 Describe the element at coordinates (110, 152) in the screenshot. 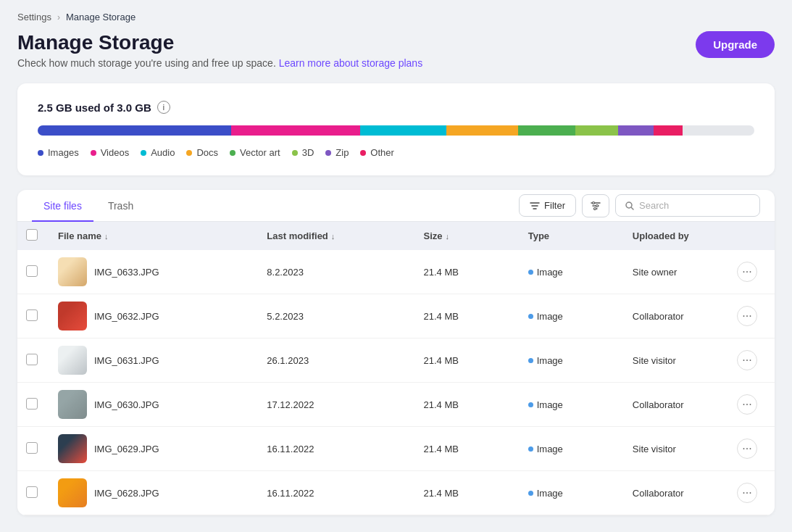

I see `legend-item-videos: Videos` at that location.